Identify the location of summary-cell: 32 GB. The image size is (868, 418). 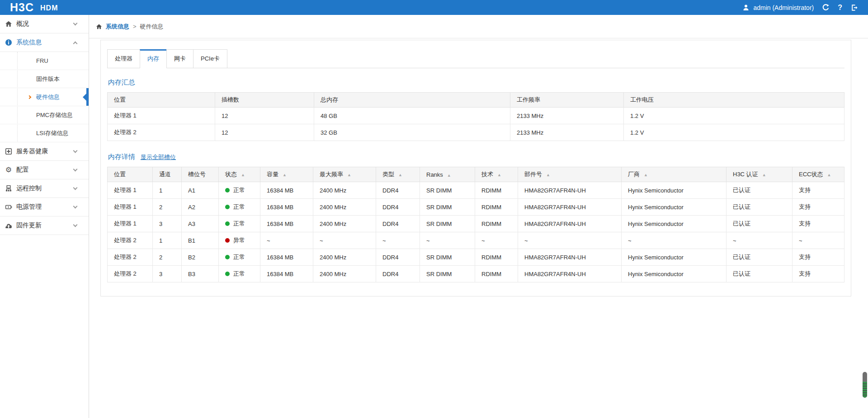
(412, 133).